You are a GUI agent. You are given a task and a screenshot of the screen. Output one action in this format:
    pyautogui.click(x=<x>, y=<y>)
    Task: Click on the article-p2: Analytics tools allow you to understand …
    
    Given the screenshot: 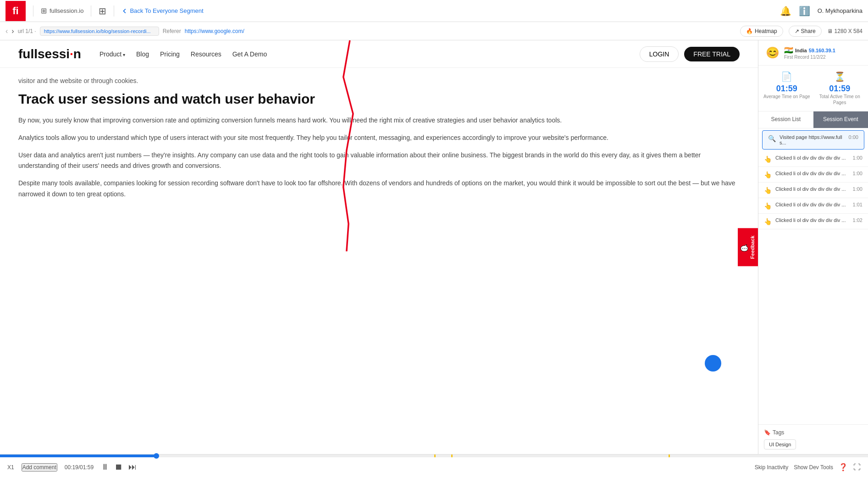 What is the action you would take?
    pyautogui.click(x=379, y=138)
    